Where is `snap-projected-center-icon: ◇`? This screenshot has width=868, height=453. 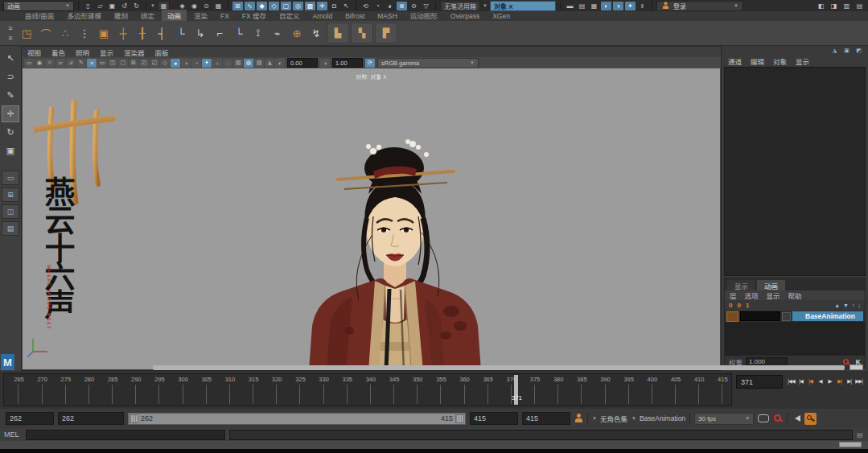 snap-projected-center-icon: ◇ is located at coordinates (274, 6).